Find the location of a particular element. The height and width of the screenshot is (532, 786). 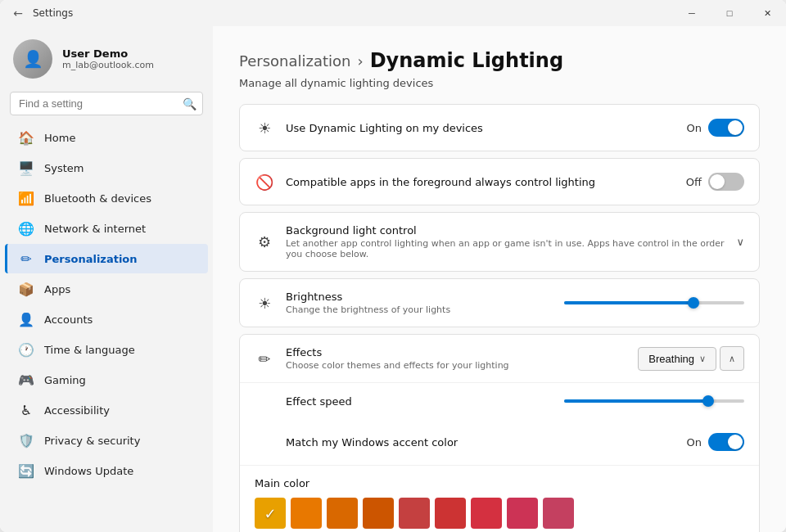

sidebar-item-personalization-label: Personalization is located at coordinates (91, 259).